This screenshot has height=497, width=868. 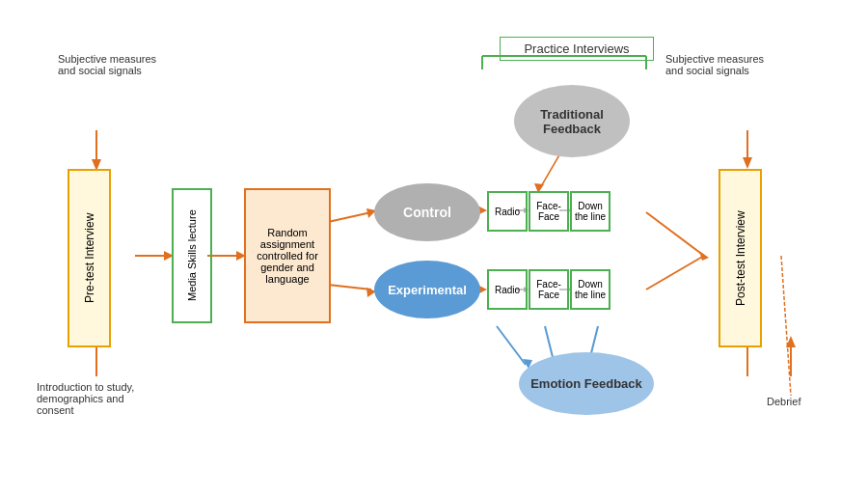 I want to click on control-oval: Control, so click(x=427, y=212).